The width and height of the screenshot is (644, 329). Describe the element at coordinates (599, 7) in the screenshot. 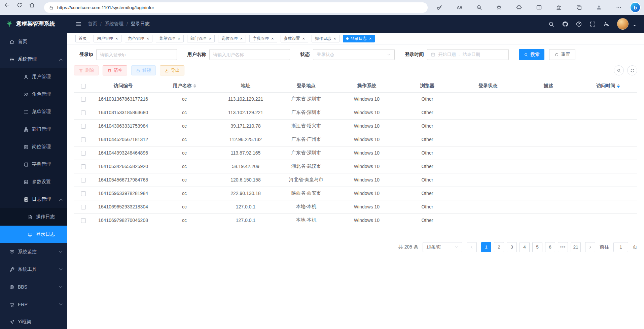

I see `browser-profile-icon` at that location.